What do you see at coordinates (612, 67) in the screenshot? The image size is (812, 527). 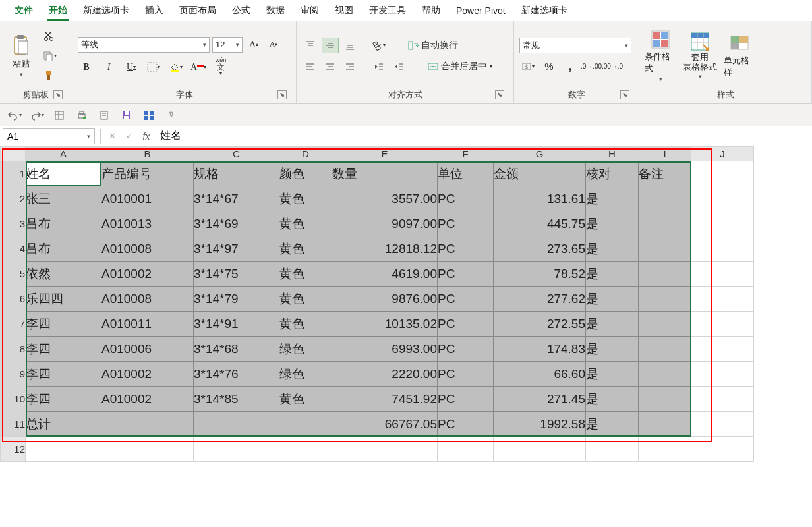 I see `decrease-decimal-button: .00→.0` at bounding box center [612, 67].